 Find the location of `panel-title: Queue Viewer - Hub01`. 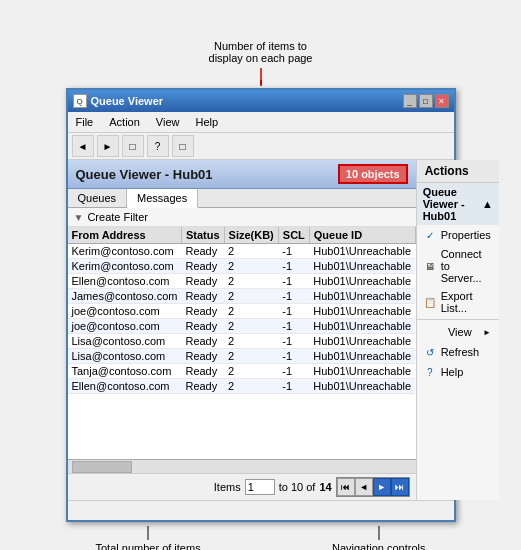

panel-title: Queue Viewer - Hub01 is located at coordinates (144, 174).